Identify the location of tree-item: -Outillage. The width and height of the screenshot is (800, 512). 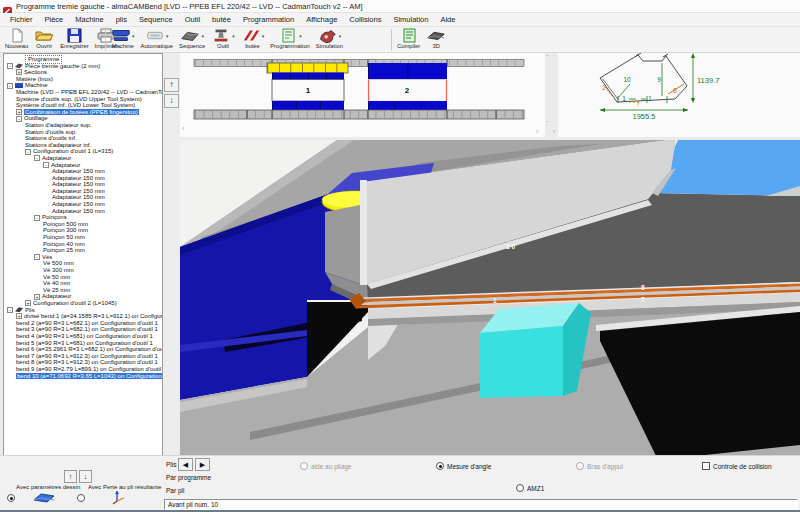
(83, 118).